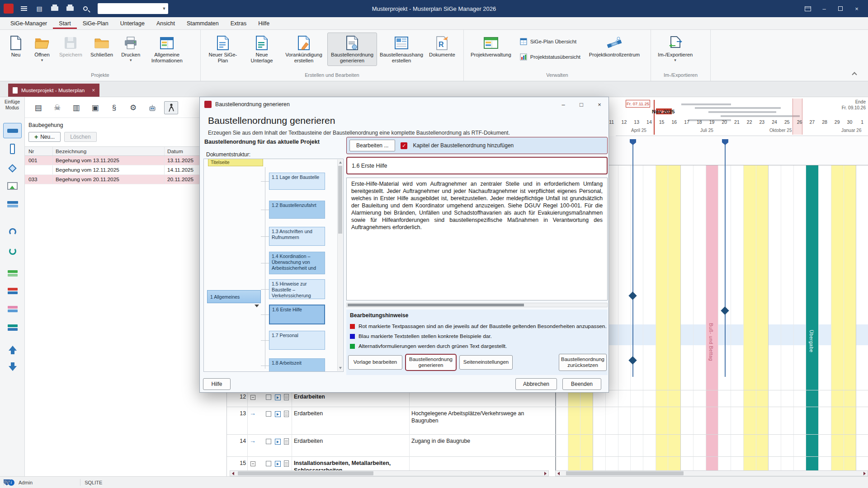  Describe the element at coordinates (13, 291) in the screenshot. I see `insert-red-bars-tool` at that location.